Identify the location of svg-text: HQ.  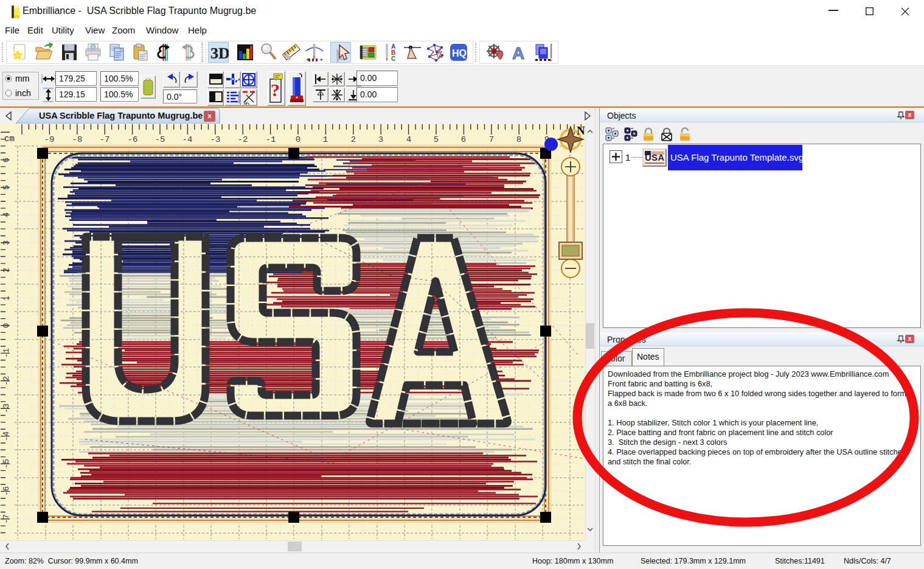
(459, 54).